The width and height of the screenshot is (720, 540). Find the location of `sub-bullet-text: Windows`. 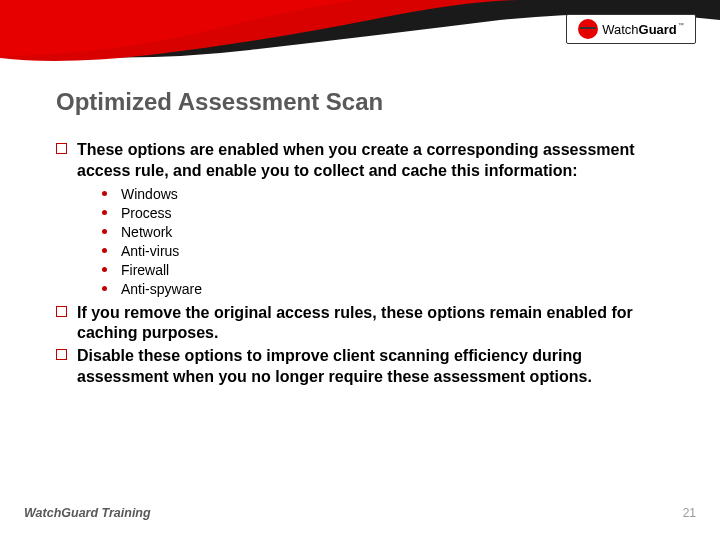

sub-bullet-text: Windows is located at coordinates (150, 194).